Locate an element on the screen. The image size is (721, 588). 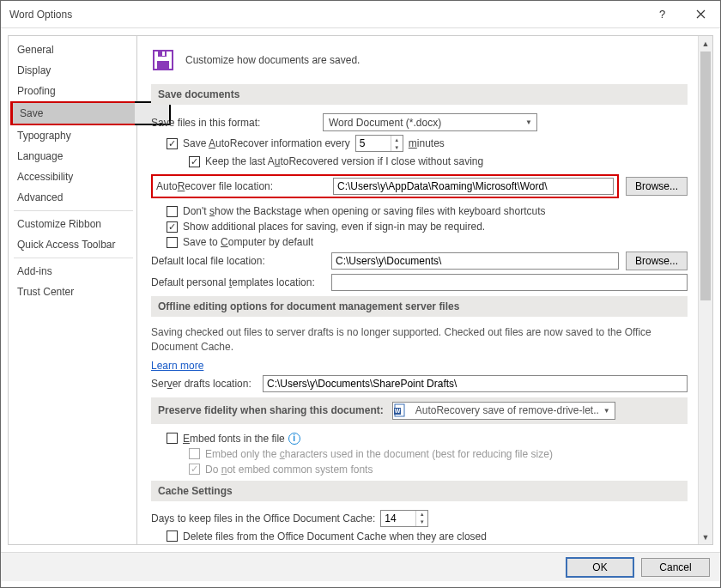
section-save-documents: Save documents is located at coordinates (419, 94).